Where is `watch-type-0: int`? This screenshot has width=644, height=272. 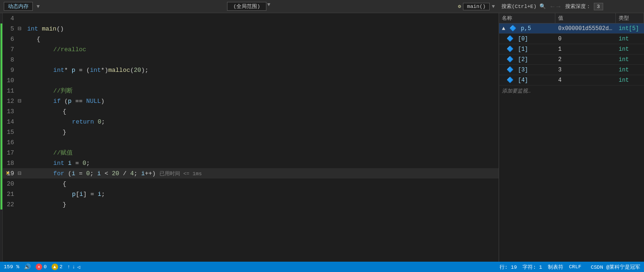 watch-type-0: int is located at coordinates (630, 39).